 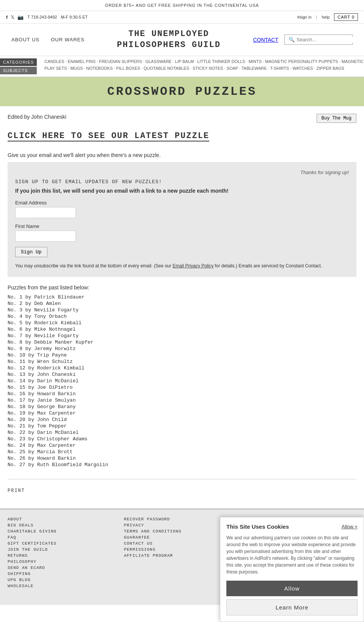 What do you see at coordinates (182, 381) in the screenshot?
I see `list-item: No. 14 by Darin McDaniel` at bounding box center [182, 381].